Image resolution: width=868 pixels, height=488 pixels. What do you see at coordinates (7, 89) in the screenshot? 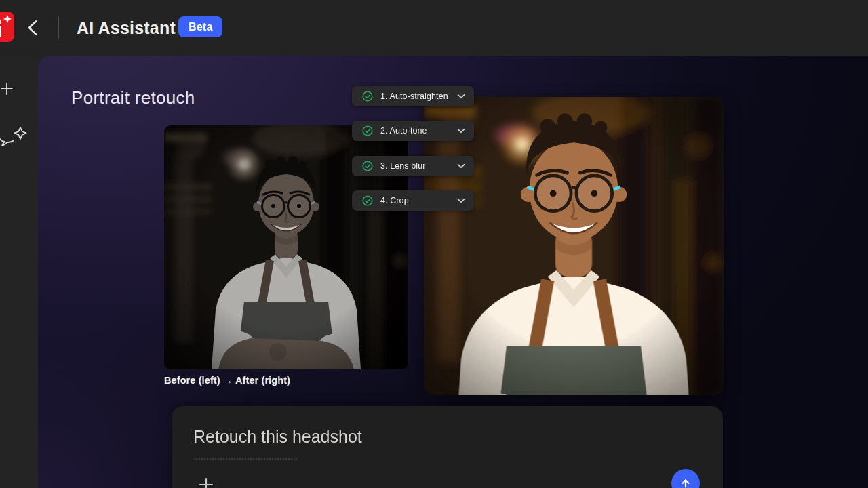
I see `sidebar-new-chat-button` at bounding box center [7, 89].